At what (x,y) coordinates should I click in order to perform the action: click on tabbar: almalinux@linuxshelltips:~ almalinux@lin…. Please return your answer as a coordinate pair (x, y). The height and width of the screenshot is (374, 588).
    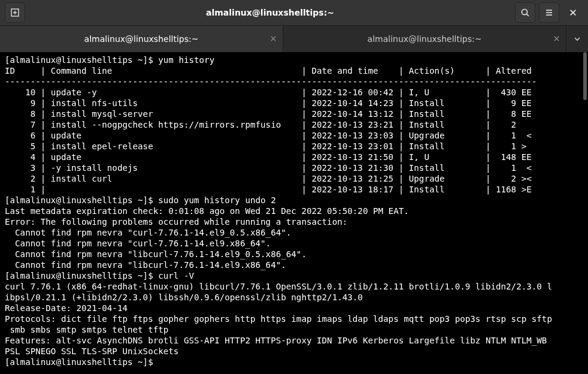
    Looking at the image, I should click on (294, 39).